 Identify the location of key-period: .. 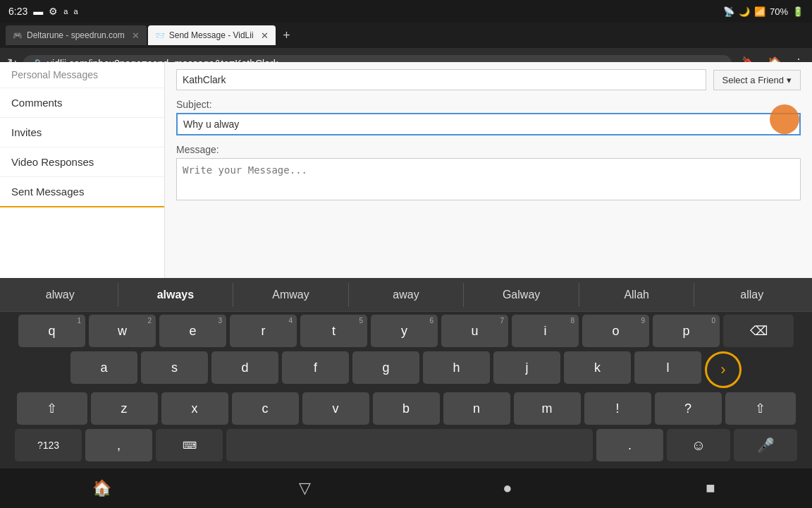
(630, 445).